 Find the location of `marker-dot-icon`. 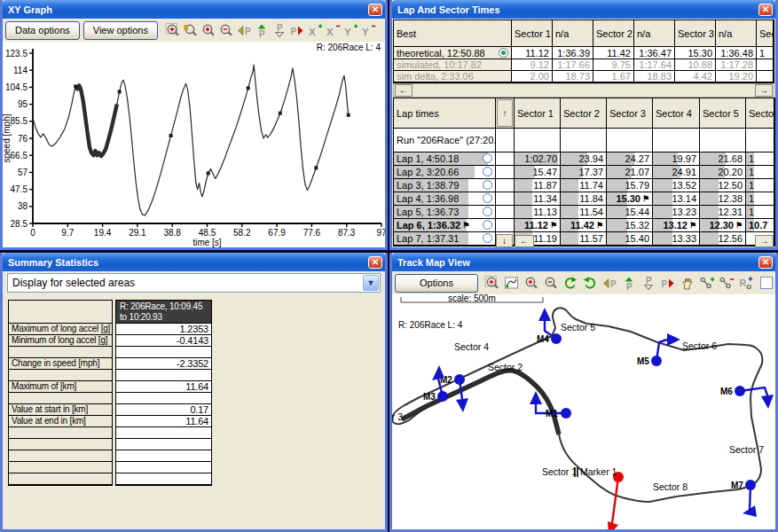

marker-dot-icon is located at coordinates (443, 396).